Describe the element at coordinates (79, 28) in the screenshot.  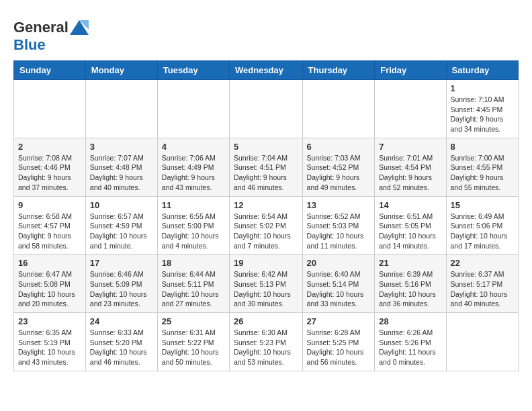
I see `logo-triangle-icon` at that location.